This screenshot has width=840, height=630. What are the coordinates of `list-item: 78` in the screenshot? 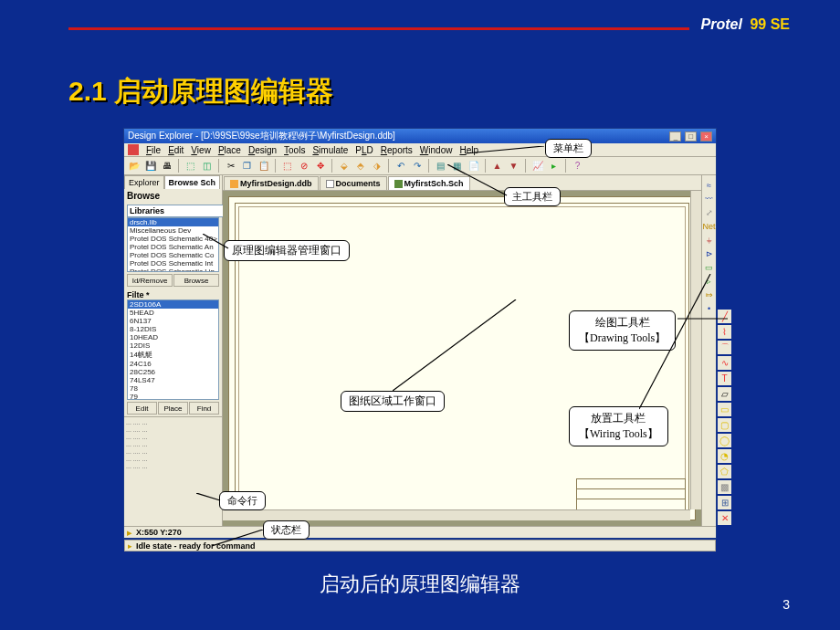 It's located at (173, 389).